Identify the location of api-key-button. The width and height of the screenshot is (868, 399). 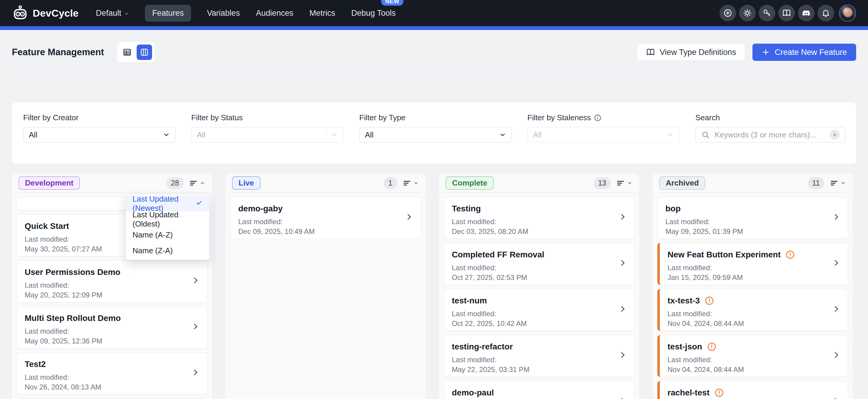
(767, 13).